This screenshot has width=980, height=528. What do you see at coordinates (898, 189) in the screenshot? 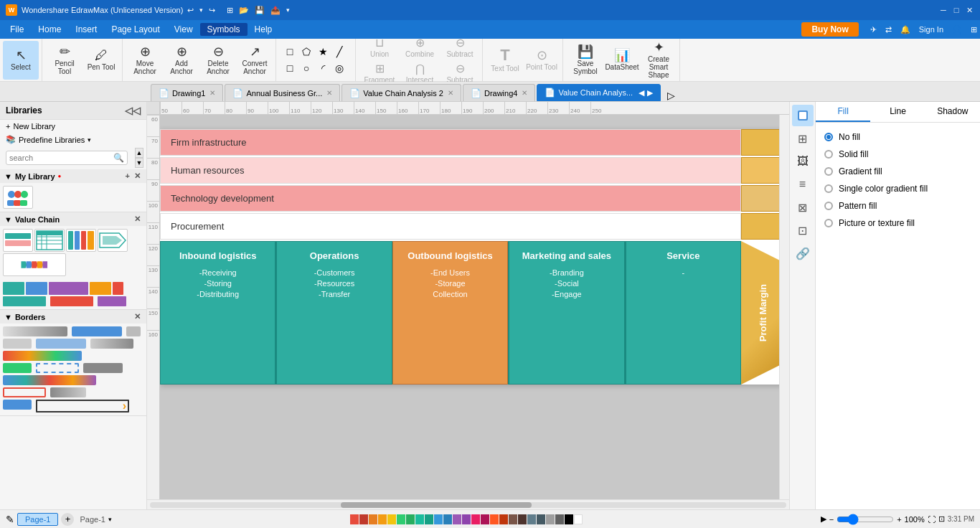
I see `fill-option-single-gradient: Single color gradient fill` at bounding box center [898, 189].